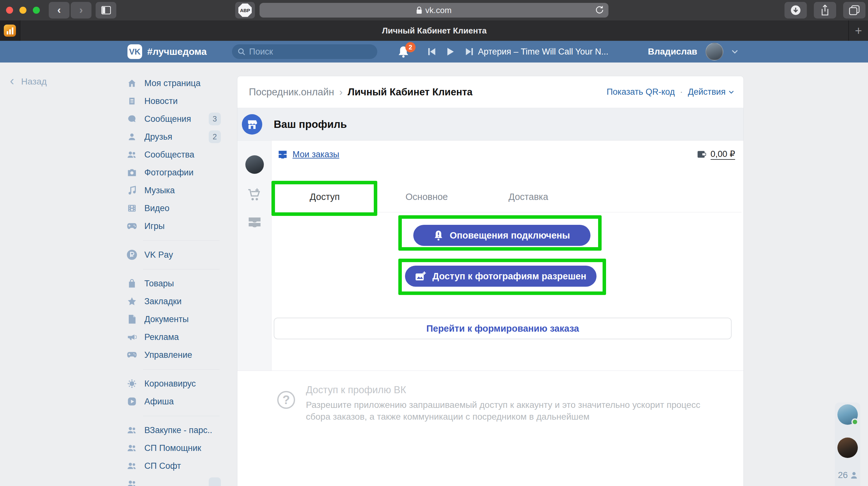 The width and height of the screenshot is (868, 486). I want to click on reload-button, so click(600, 11).